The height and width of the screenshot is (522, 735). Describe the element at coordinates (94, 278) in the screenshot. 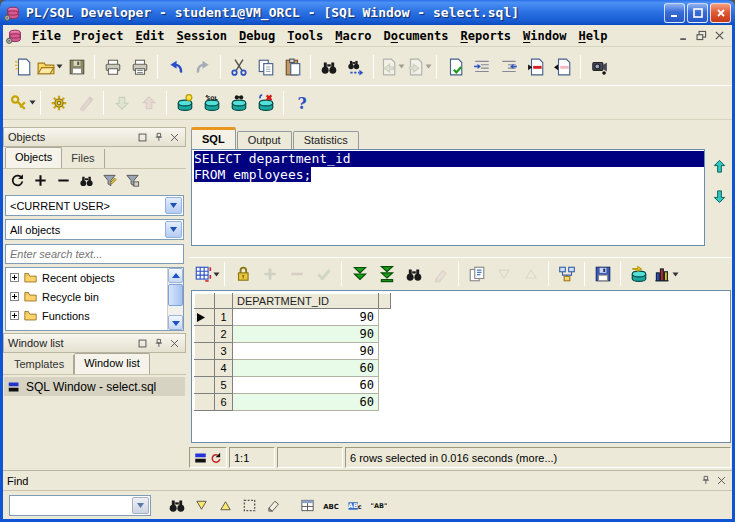

I see `tree-item-recent-objects: Recent objects` at that location.